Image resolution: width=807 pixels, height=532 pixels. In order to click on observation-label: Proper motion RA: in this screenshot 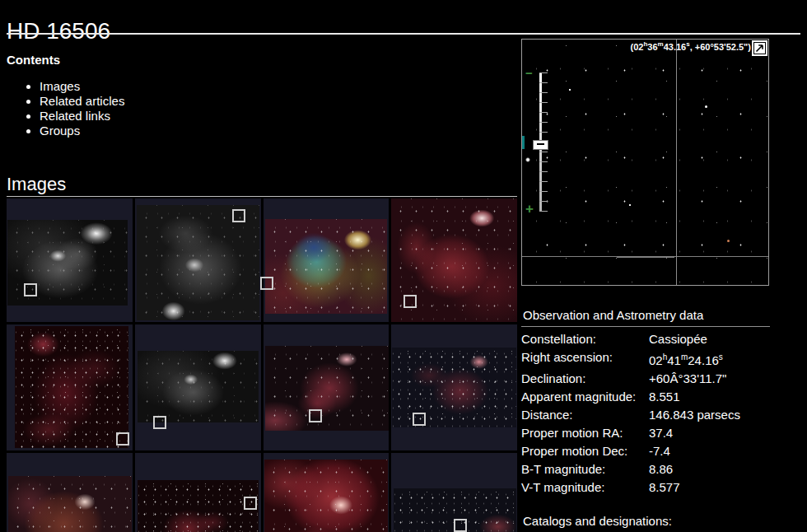, I will do `click(585, 433)`.